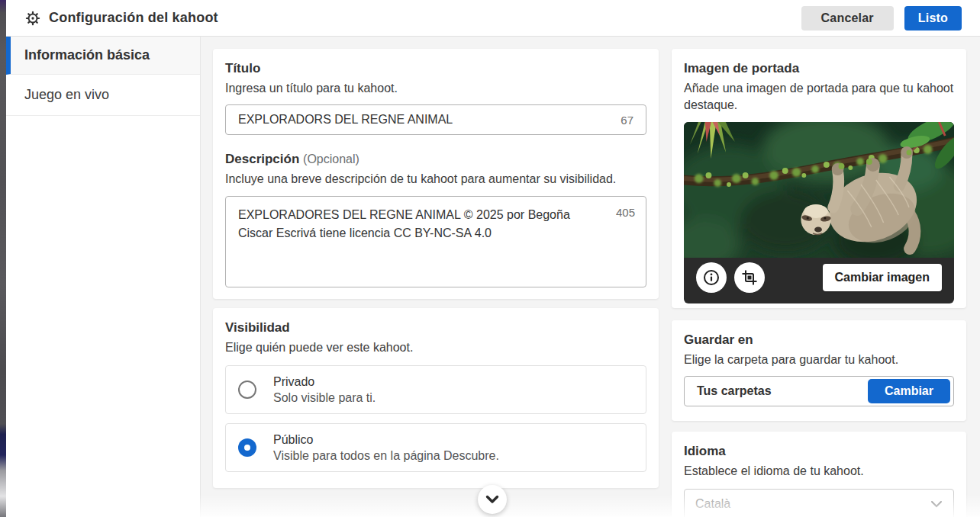 This screenshot has height=517, width=980. Describe the element at coordinates (819, 451) in the screenshot. I see `language-heading: Idioma` at that location.